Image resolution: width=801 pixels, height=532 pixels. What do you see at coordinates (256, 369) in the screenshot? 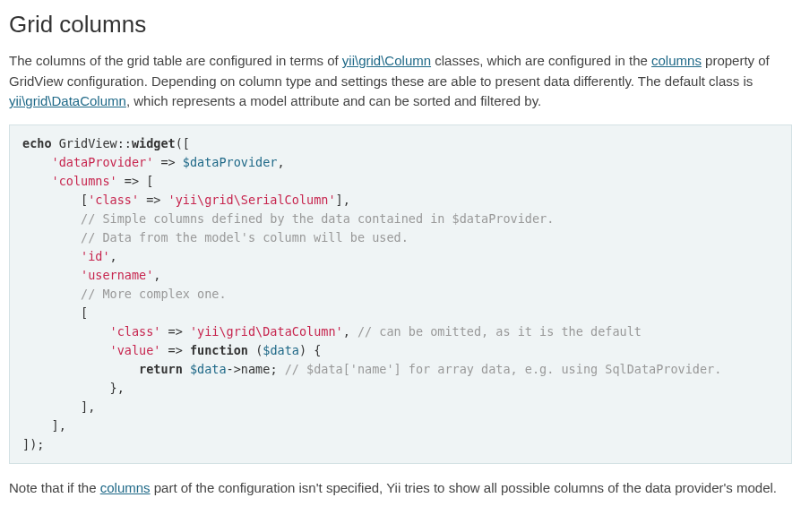
I see `text: ->name;` at bounding box center [256, 369].